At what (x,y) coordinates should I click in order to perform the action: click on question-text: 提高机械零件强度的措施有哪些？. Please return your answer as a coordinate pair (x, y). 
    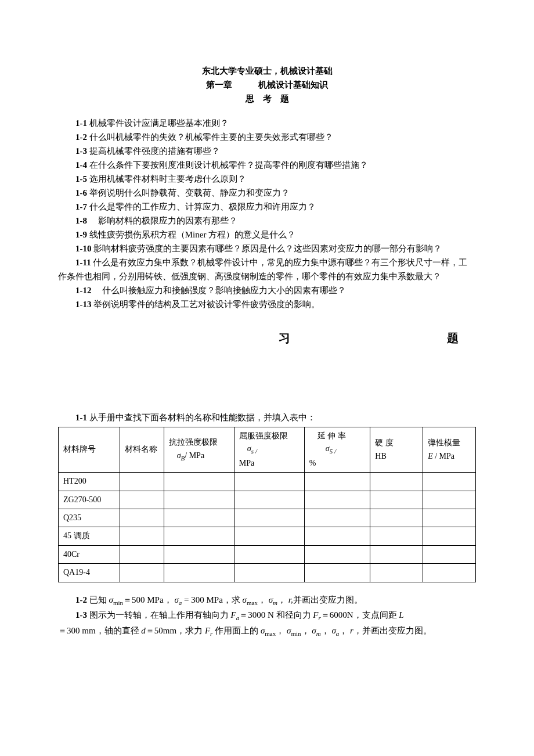
    Looking at the image, I should click on (153, 151).